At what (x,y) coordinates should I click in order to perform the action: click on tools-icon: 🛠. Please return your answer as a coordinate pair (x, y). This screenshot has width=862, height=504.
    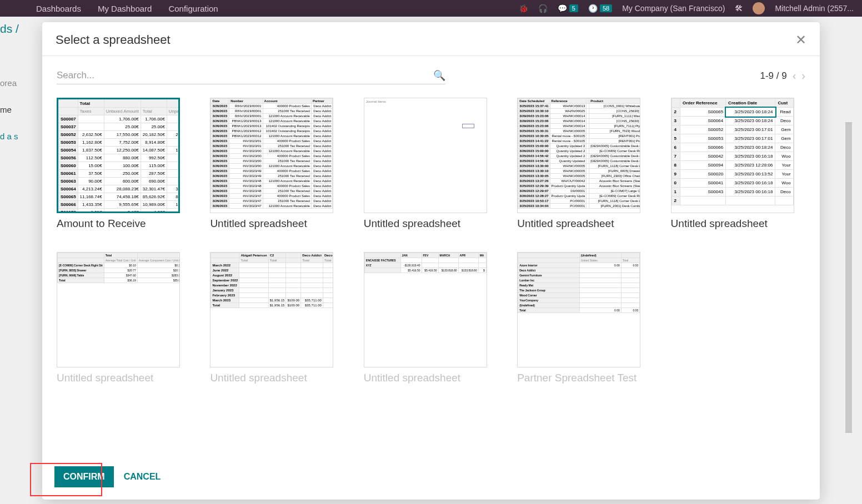
    Looking at the image, I should click on (739, 8).